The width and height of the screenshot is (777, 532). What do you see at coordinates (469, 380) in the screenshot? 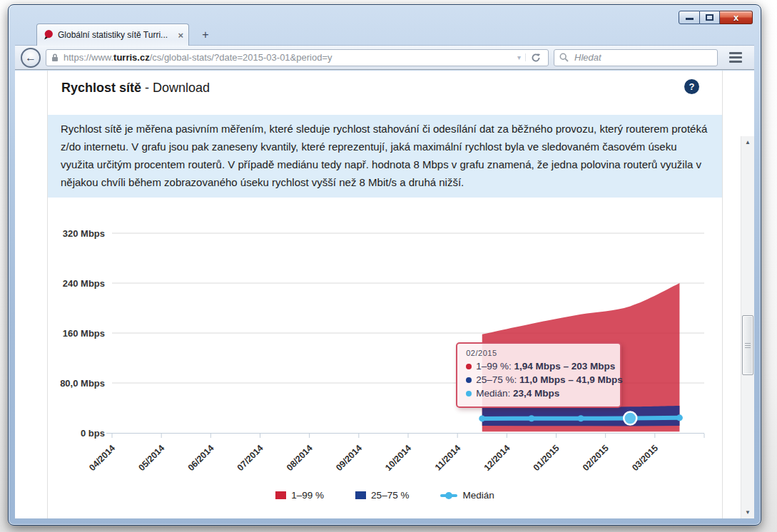
I see `navy-bullet-icon` at bounding box center [469, 380].